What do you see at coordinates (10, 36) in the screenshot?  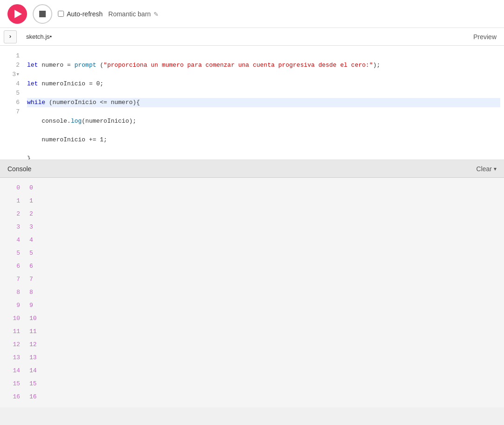 I see `chevron-right-icon: ›` at bounding box center [10, 36].